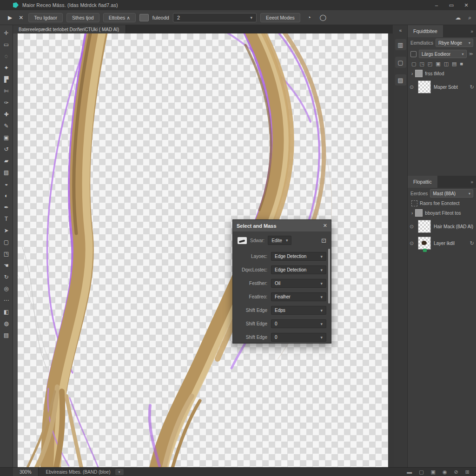 The image size is (476, 476). What do you see at coordinates (323, 18) in the screenshot?
I see `refine-hair-icon: ◯` at bounding box center [323, 18].